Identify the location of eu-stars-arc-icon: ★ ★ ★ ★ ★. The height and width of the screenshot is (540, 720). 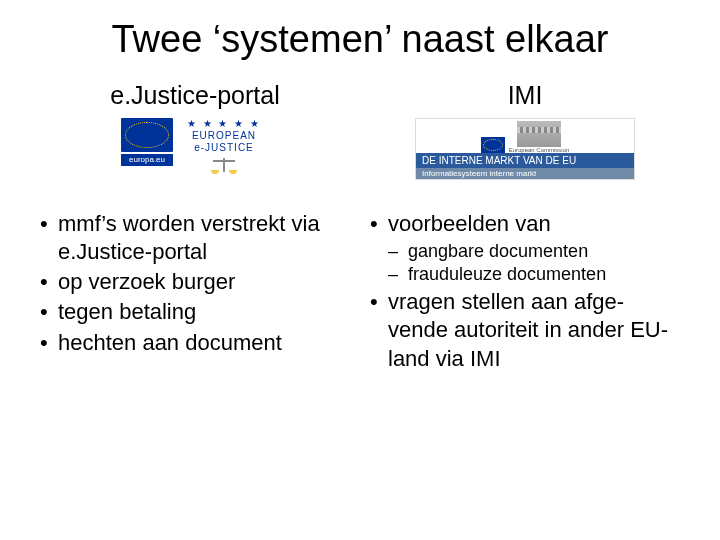
(224, 124).